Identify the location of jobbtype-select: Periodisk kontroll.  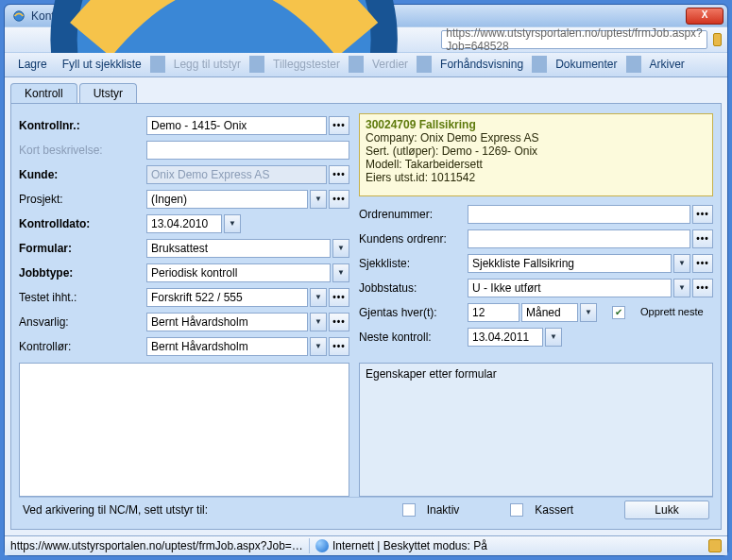
(238, 273).